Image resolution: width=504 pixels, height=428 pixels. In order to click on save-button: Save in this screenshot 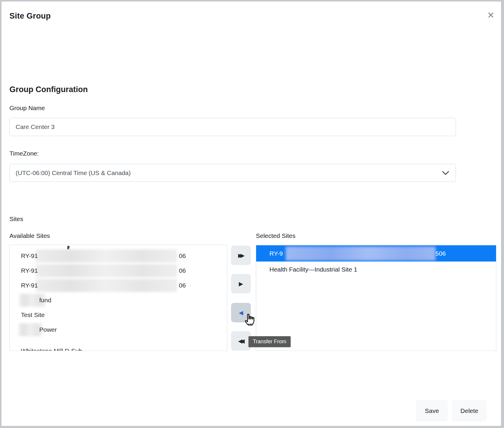, I will do `click(432, 411)`.